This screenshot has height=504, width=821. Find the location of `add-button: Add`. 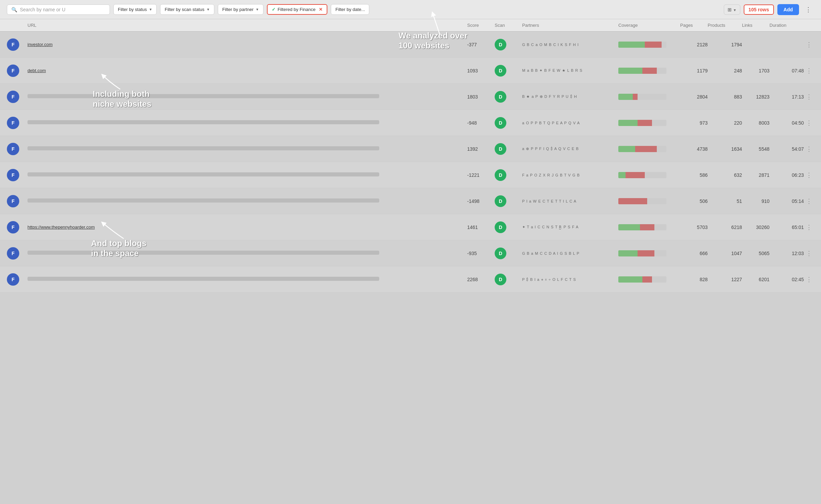

add-button: Add is located at coordinates (788, 10).